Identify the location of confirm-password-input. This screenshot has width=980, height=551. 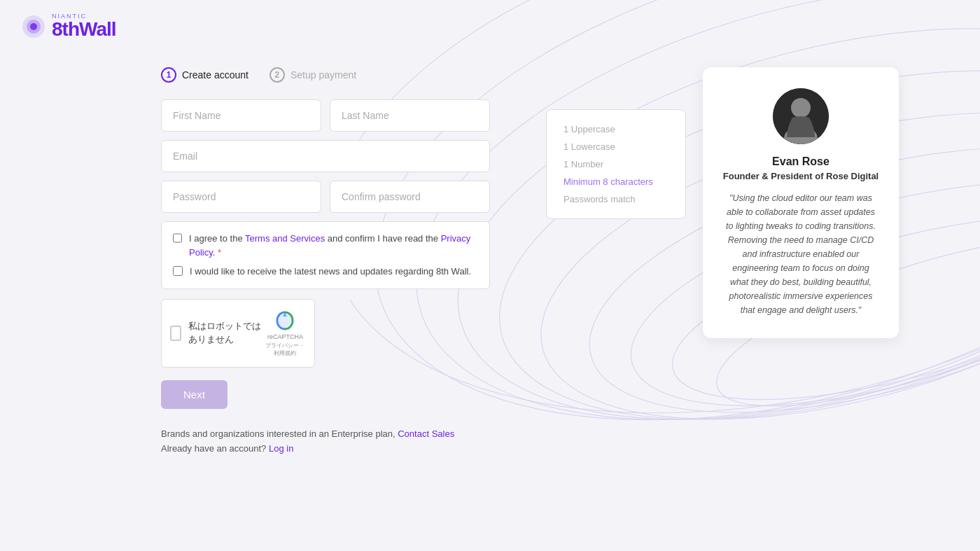
(410, 197).